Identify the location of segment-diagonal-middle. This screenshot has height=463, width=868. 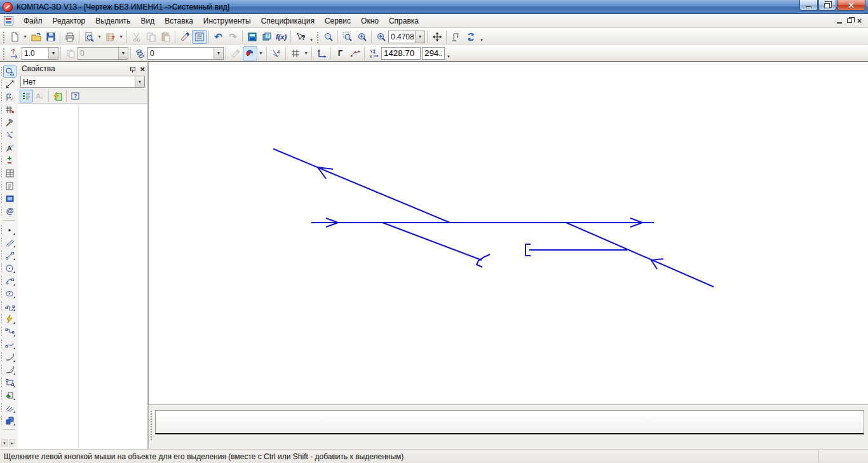
(432, 242).